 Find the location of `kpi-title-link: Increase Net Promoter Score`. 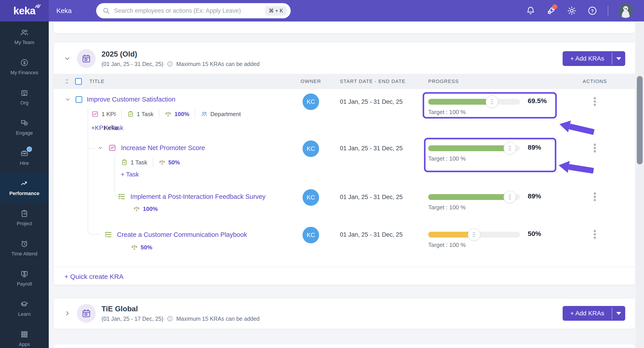

kpi-title-link: Increase Net Promoter Score is located at coordinates (163, 148).